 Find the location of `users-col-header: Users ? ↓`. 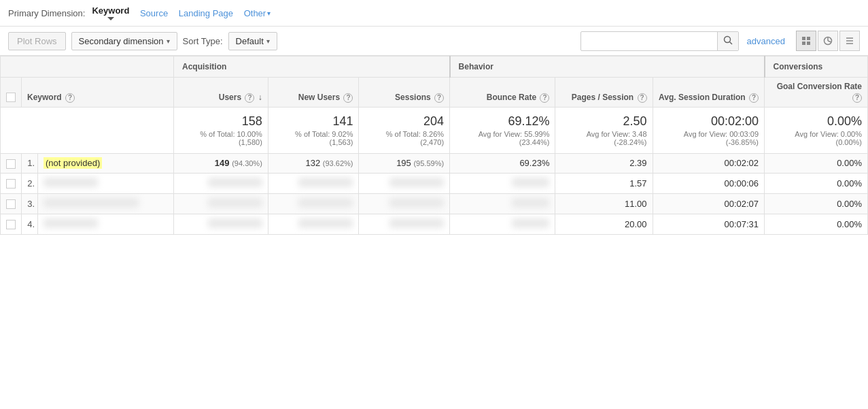

users-col-header: Users ? ↓ is located at coordinates (222, 93).